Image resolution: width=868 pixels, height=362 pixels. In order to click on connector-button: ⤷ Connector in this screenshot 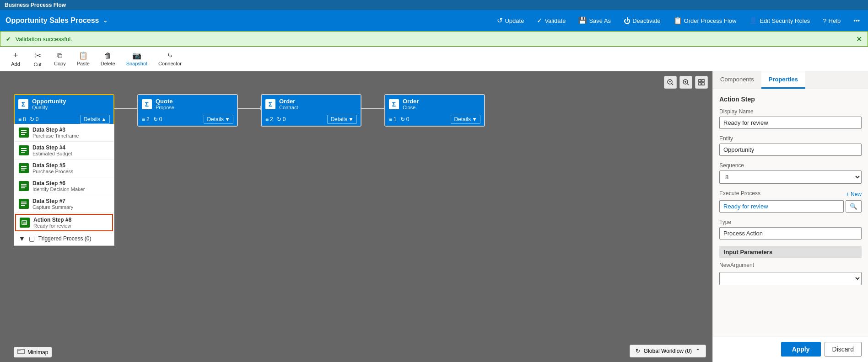, I will do `click(170, 59)`.